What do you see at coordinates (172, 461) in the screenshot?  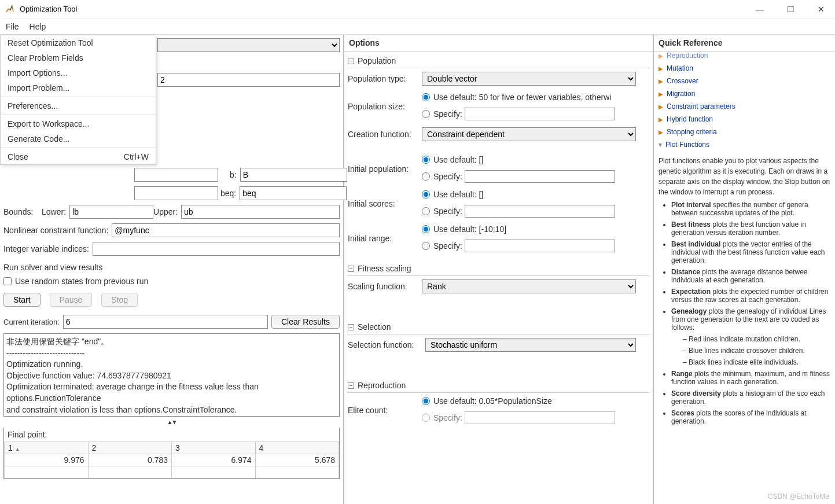 I see `table-row: 9.976 0.783 6.974 5.678` at bounding box center [172, 461].